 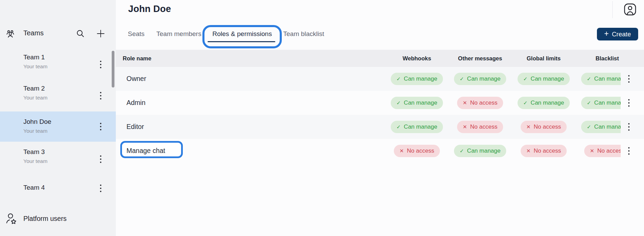 I want to click on search-icon, so click(x=80, y=34).